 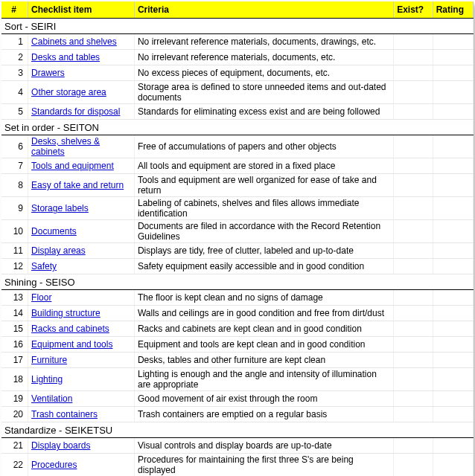 I want to click on checklist-item-link: Trash containers, so click(x=64, y=414).